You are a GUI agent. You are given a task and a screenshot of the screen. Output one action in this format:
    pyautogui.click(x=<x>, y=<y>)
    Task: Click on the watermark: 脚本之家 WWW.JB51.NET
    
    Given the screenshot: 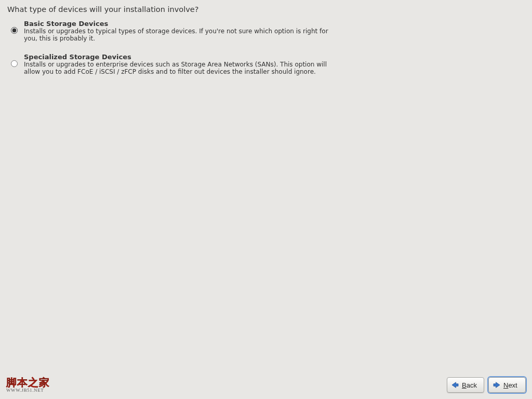 What is the action you would take?
    pyautogui.click(x=28, y=385)
    